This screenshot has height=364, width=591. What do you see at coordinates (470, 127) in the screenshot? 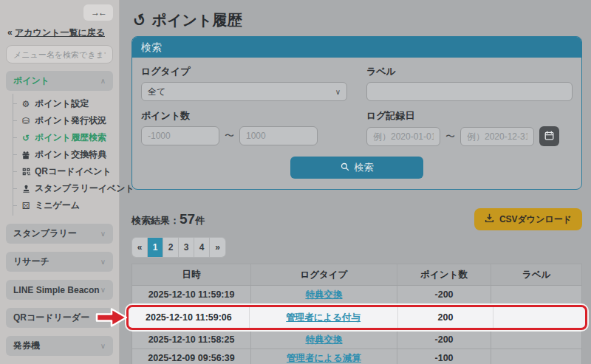
I see `log-date-range-group: ログ記録日 〜` at bounding box center [470, 127].